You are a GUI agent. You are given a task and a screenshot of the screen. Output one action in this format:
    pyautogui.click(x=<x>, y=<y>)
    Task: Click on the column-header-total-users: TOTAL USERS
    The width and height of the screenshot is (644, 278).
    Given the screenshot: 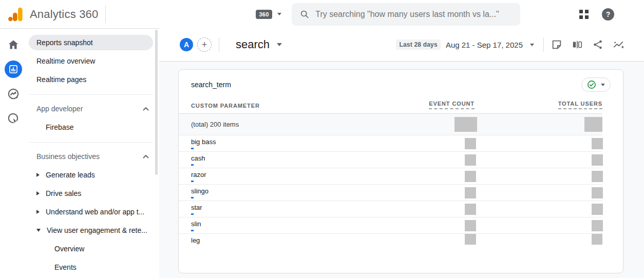 What is the action you would take?
    pyautogui.click(x=580, y=105)
    